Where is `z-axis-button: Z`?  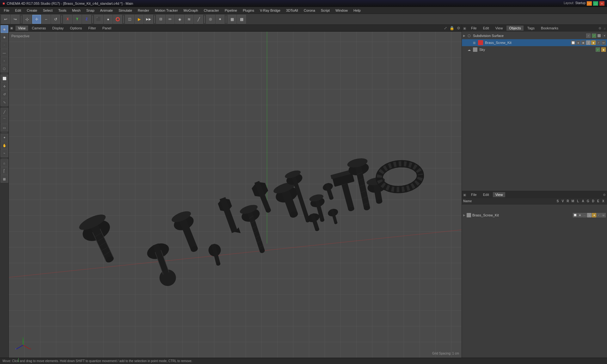
z-axis-button: Z is located at coordinates (87, 19).